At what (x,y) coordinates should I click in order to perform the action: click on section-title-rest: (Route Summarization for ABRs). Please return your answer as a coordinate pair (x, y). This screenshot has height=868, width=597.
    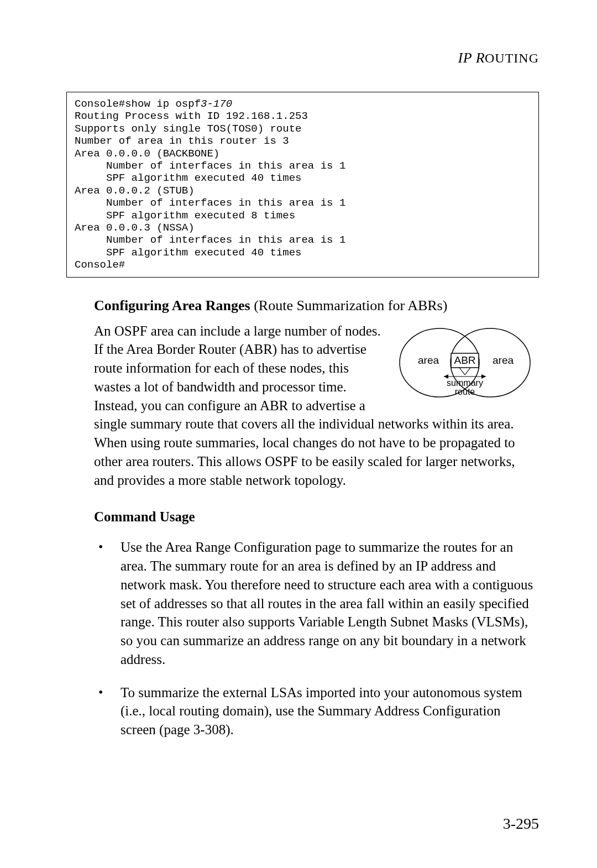
    Looking at the image, I should click on (349, 305).